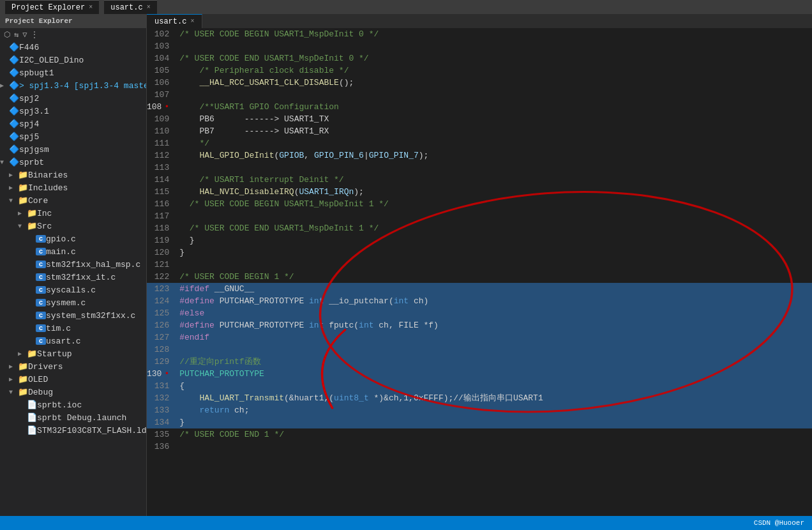 The height and width of the screenshot is (530, 812). I want to click on table-row: 134}, so click(479, 423).